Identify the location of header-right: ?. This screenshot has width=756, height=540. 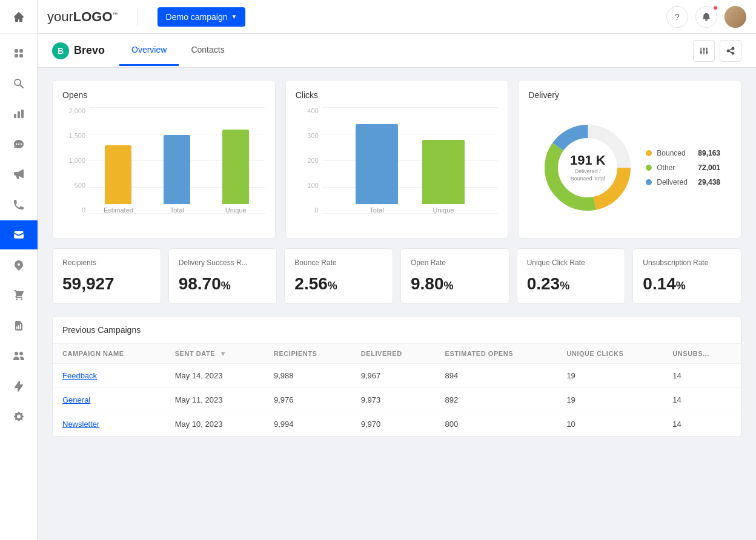
(706, 17).